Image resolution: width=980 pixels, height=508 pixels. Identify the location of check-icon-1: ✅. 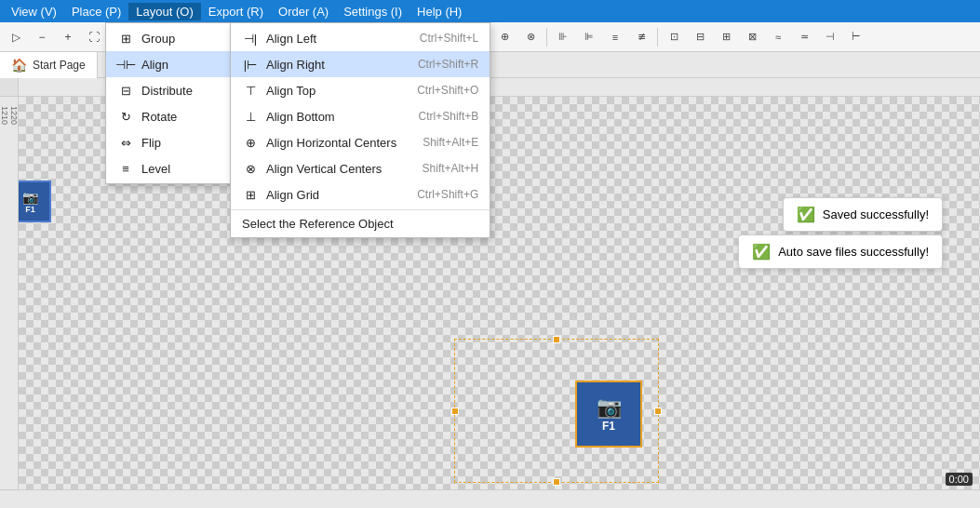
(806, 214).